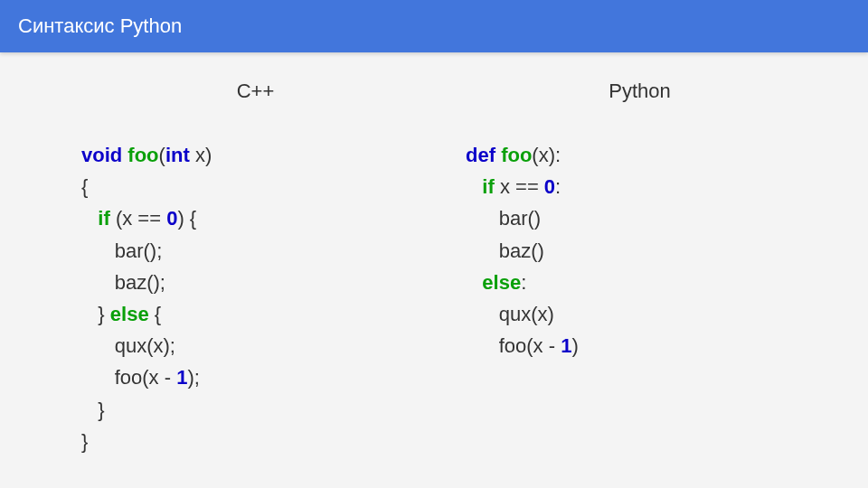  Describe the element at coordinates (159, 251) in the screenshot. I see `cpp-semi-1: ;` at that location.